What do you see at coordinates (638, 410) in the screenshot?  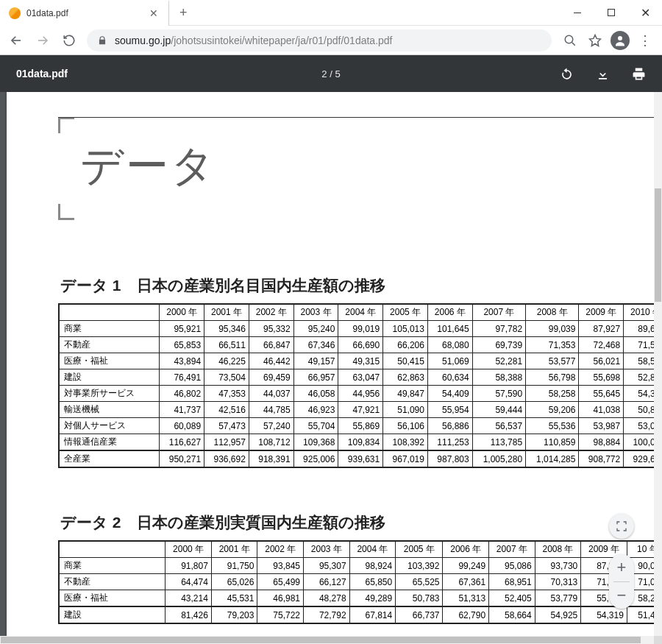 I see `cell-value: 50,870` at bounding box center [638, 410].